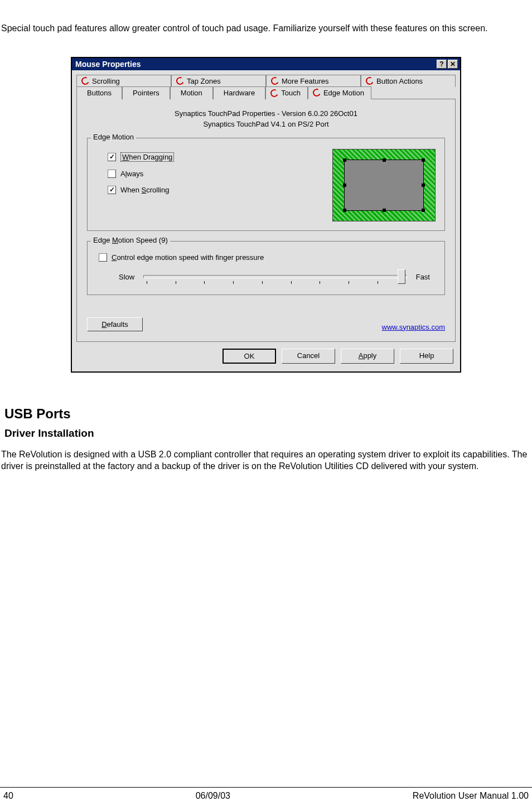 This screenshot has height=811, width=532. What do you see at coordinates (192, 93) in the screenshot?
I see `tab-motion: Motion` at bounding box center [192, 93].